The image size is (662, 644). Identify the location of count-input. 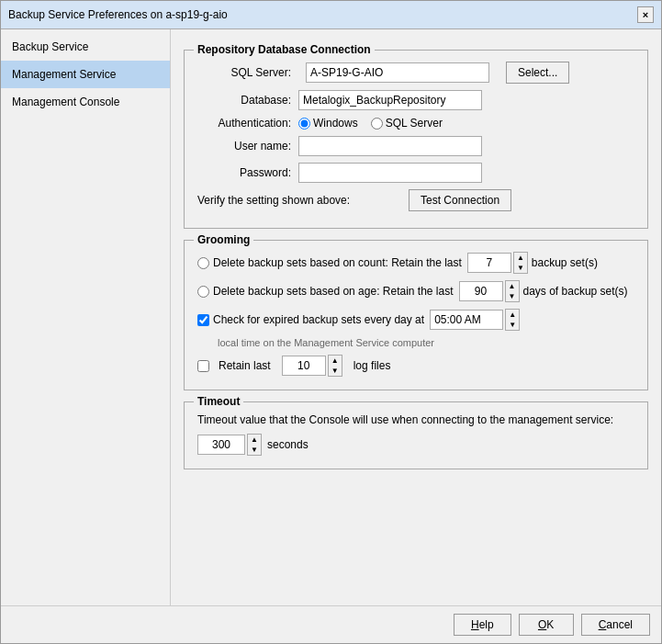
(489, 263).